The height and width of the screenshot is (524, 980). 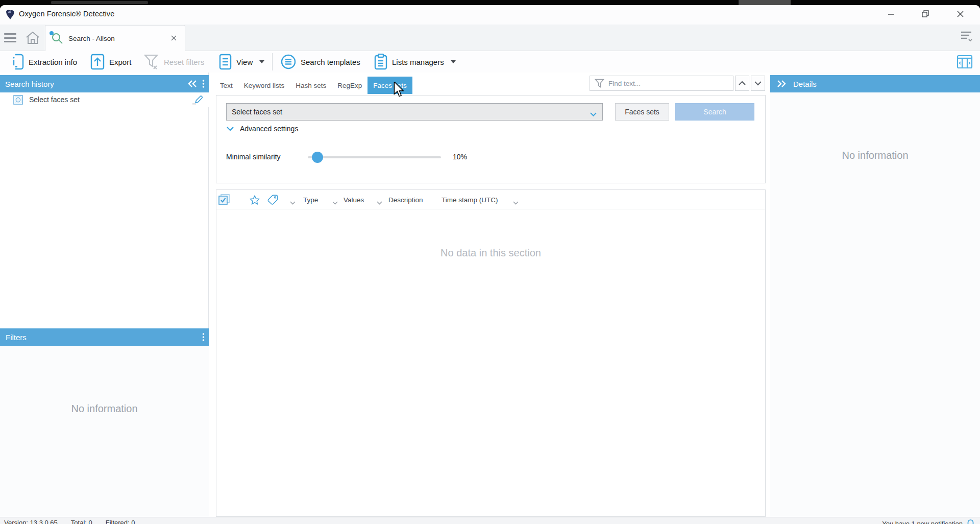 I want to click on collapse-panel-icon, so click(x=192, y=84).